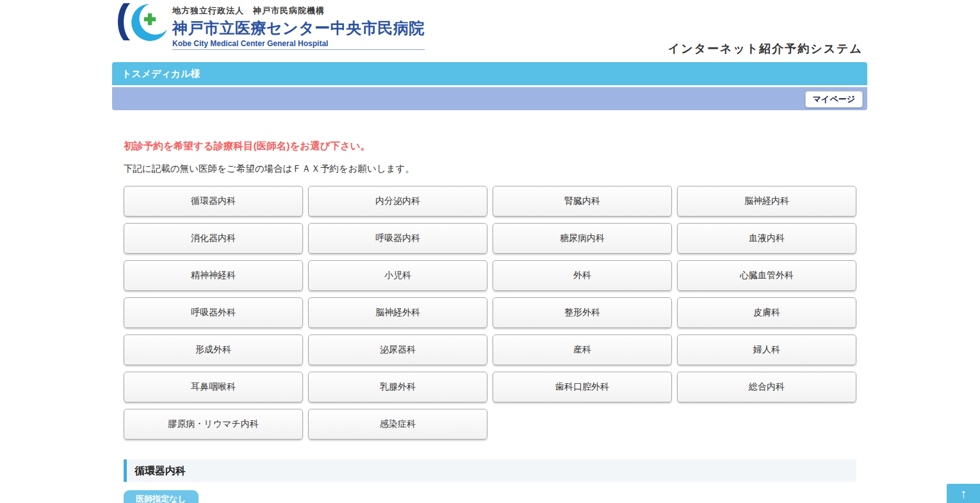 The image size is (980, 503). What do you see at coordinates (213, 424) in the screenshot?
I see `department-button: 膠原病・リウマチ内科` at bounding box center [213, 424].